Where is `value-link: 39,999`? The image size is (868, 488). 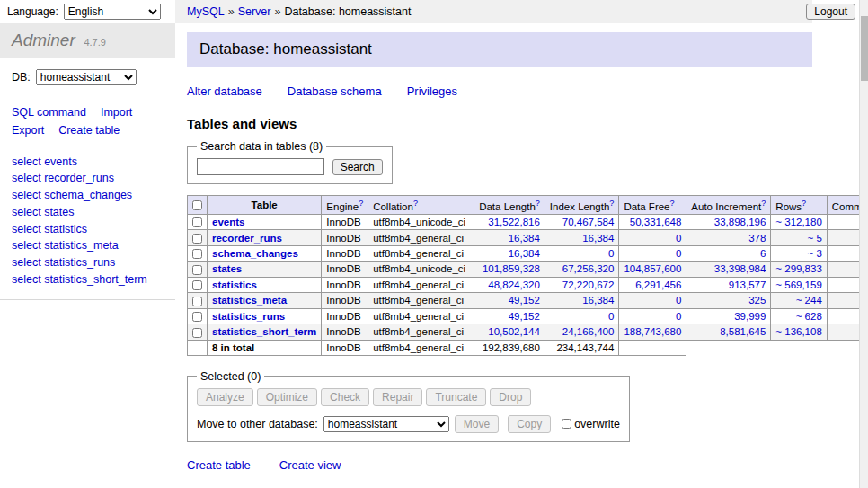
value-link: 39,999 is located at coordinates (749, 316).